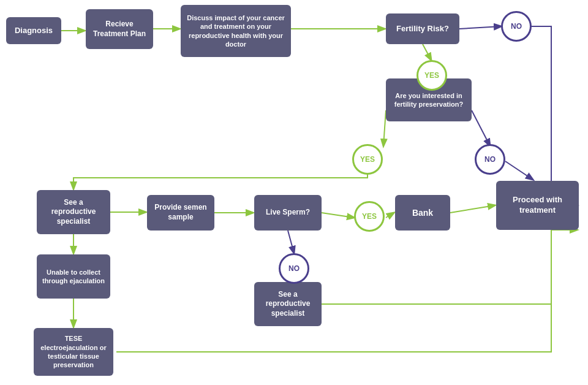  What do you see at coordinates (368, 159) in the screenshot?
I see `yes2-circle: YES` at bounding box center [368, 159].